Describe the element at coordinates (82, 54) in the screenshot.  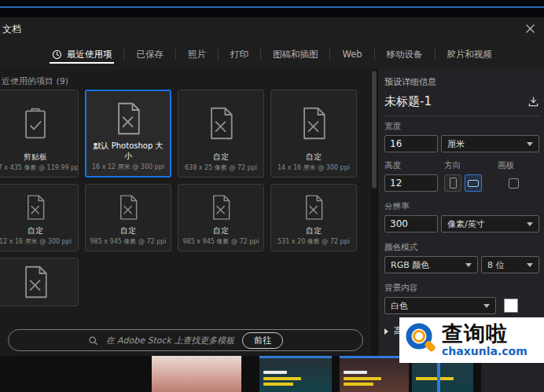
I see `tab-recent: 最近使用项` at that location.